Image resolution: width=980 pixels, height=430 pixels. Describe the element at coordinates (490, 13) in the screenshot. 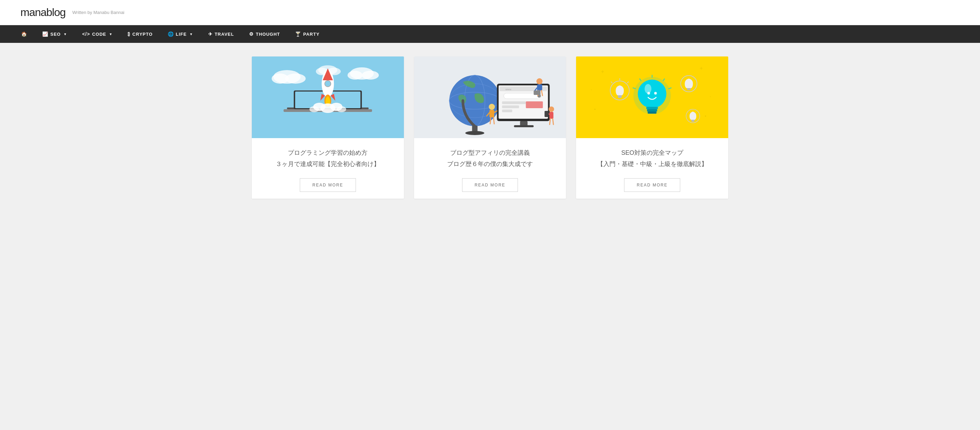

I see `site-header: manablog Written by Manabu Bannai` at that location.